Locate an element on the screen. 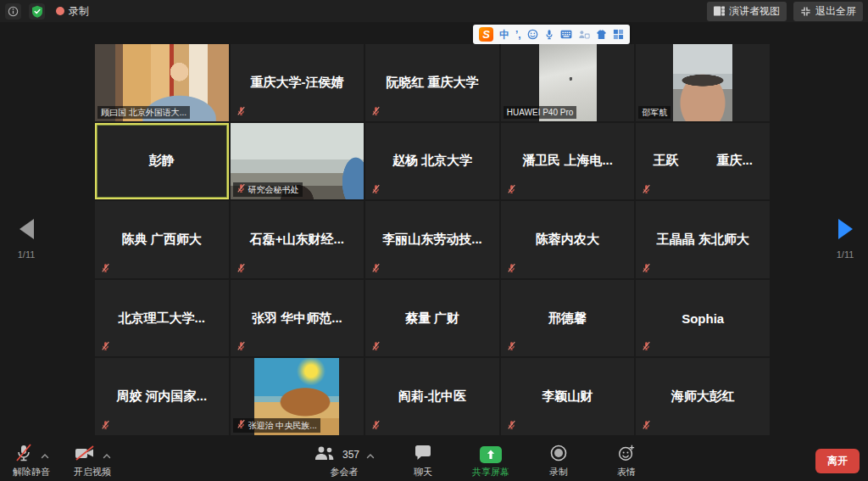  participant-name: 周姣 河内国家... is located at coordinates (162, 397).